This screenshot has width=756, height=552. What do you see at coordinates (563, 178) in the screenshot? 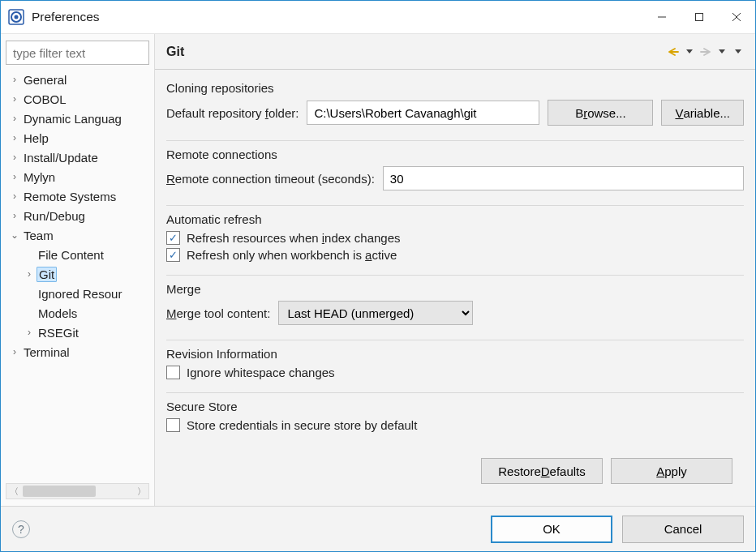
I see `remote-timeout-input` at bounding box center [563, 178].